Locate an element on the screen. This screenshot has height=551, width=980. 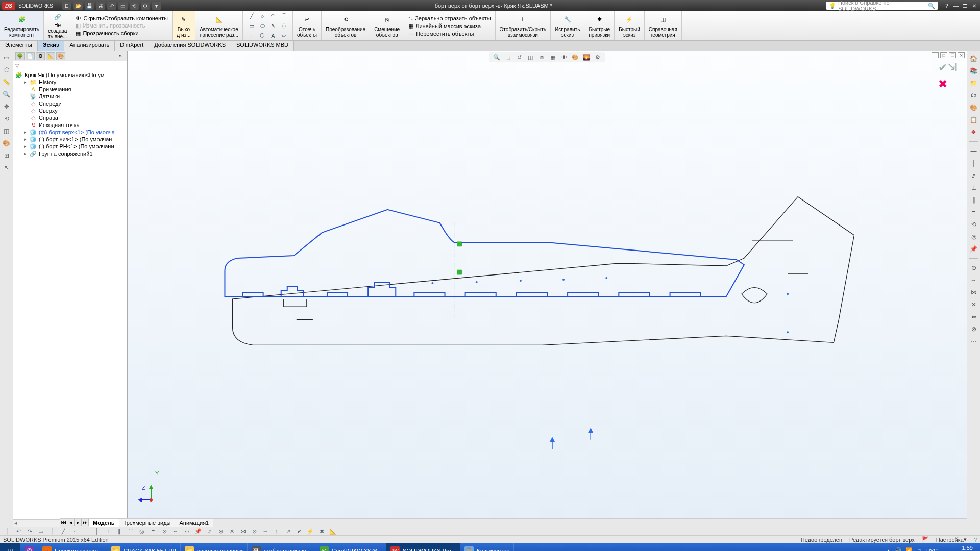
appearance-tool-icon: 🎨 is located at coordinates (7, 143).